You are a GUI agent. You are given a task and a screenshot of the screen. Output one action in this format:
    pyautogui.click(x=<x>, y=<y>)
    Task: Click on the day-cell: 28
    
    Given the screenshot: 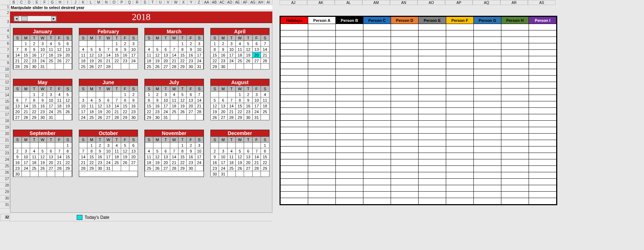 What is the action you would take?
    pyautogui.click(x=26, y=117)
    